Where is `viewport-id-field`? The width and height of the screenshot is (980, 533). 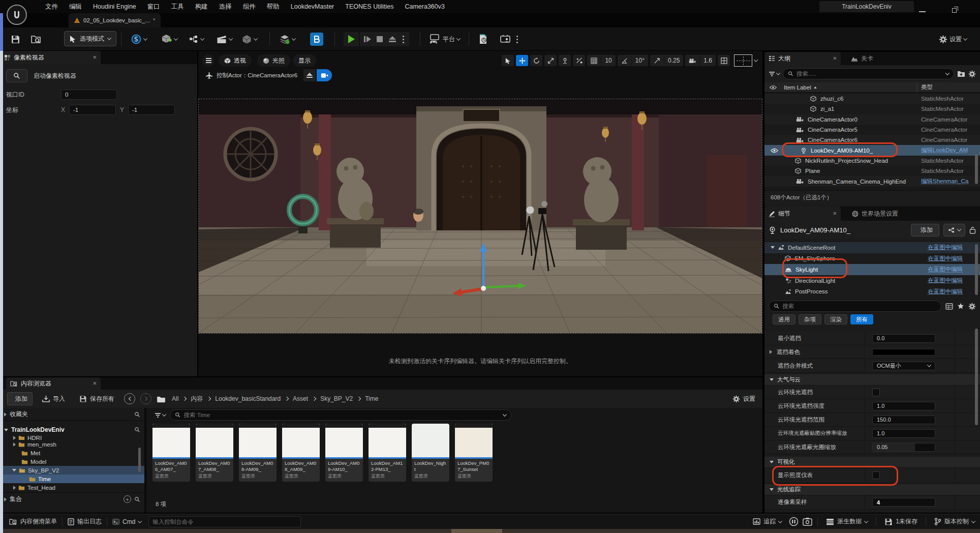 viewport-id-field is located at coordinates (89, 95).